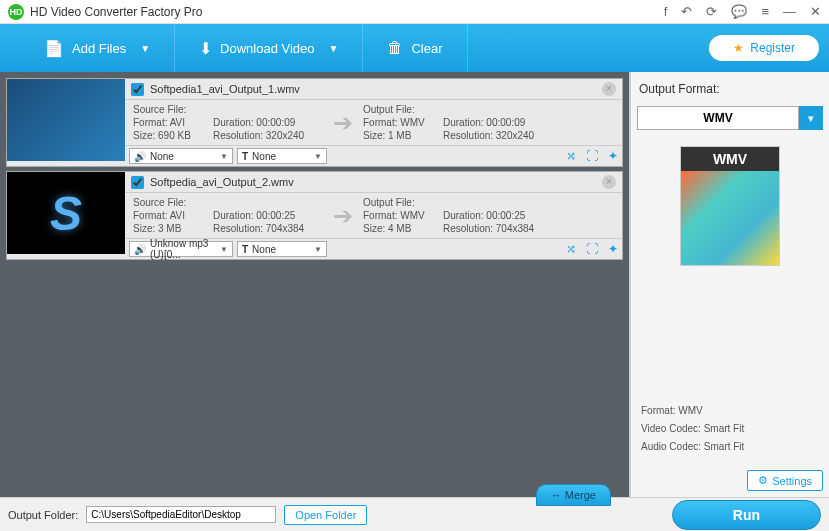  Describe the element at coordinates (403, 228) in the screenshot. I see `output-size: Size: 4 MB` at that location.